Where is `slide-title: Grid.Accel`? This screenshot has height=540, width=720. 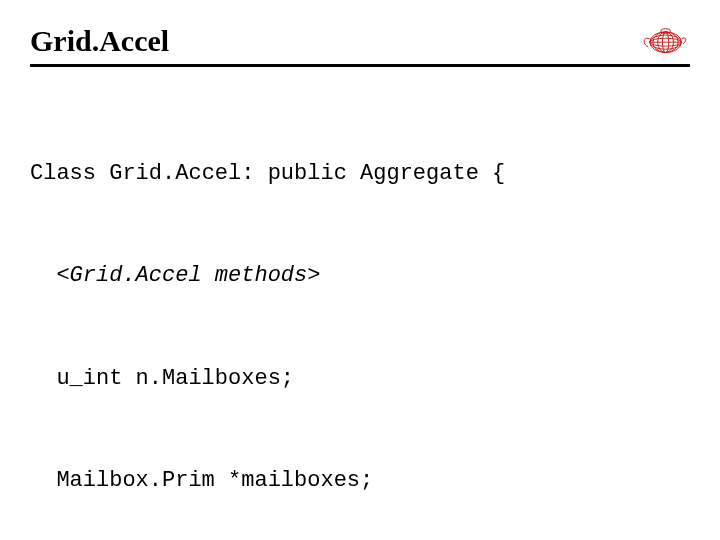 slide-title: Grid.Accel is located at coordinates (100, 41).